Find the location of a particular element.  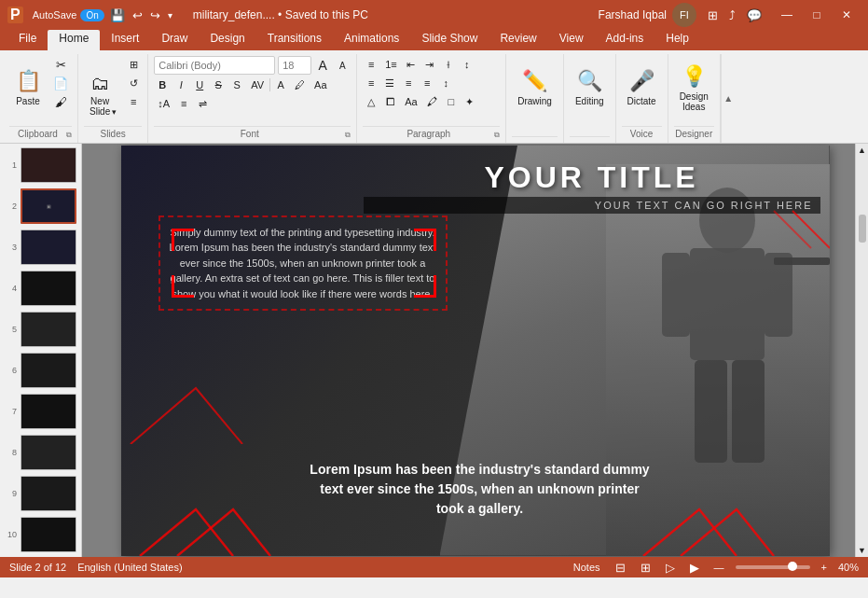

slide-show-button: ▶ is located at coordinates (695, 567).